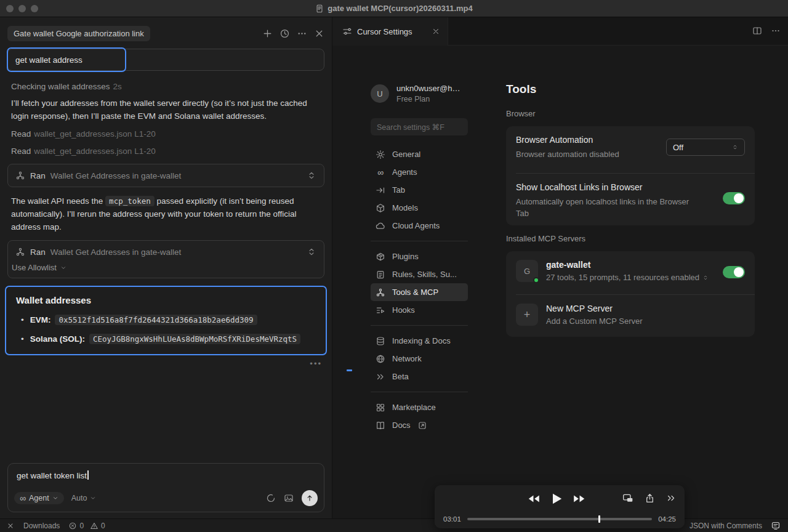  I want to click on server-name: gate-wallet, so click(627, 265).